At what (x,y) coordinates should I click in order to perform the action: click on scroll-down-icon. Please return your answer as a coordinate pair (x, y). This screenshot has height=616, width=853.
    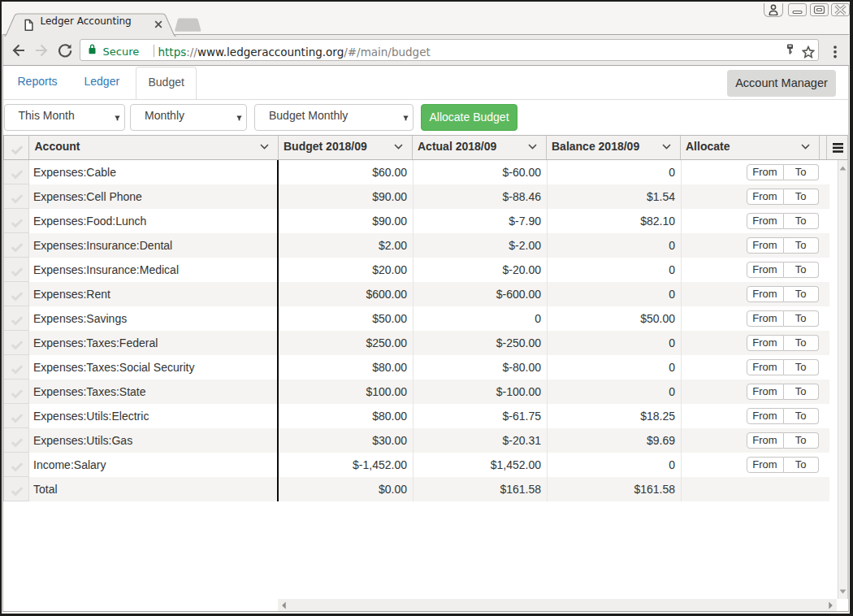
    Looking at the image, I should click on (843, 592).